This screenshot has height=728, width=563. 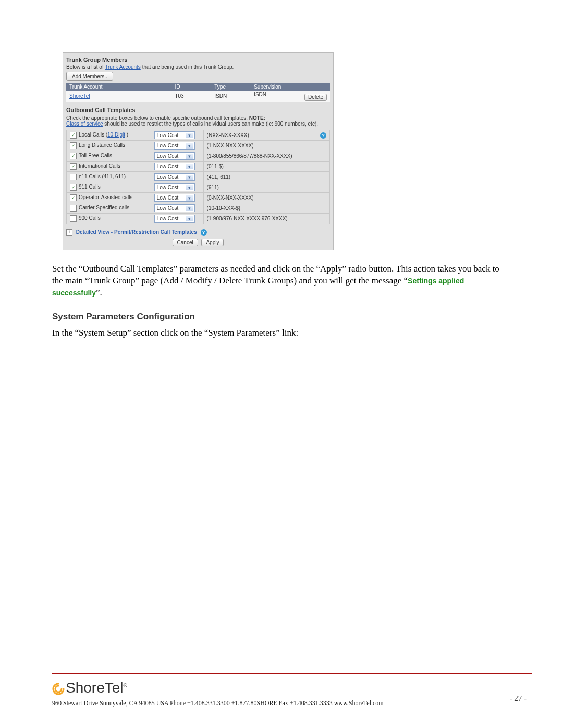 I want to click on pattern-cell: (10-10-XXX-$), so click(x=266, y=208).